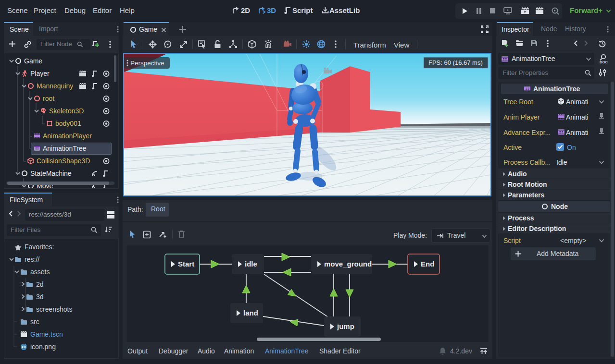 This screenshot has width=615, height=364. What do you see at coordinates (251, 264) in the screenshot?
I see `svg-text: idle` at bounding box center [251, 264].